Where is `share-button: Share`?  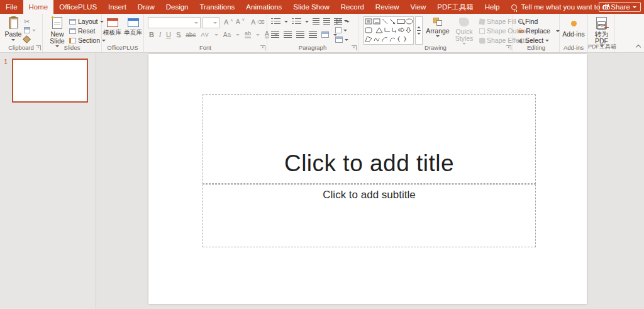 share-button: Share is located at coordinates (620, 7).